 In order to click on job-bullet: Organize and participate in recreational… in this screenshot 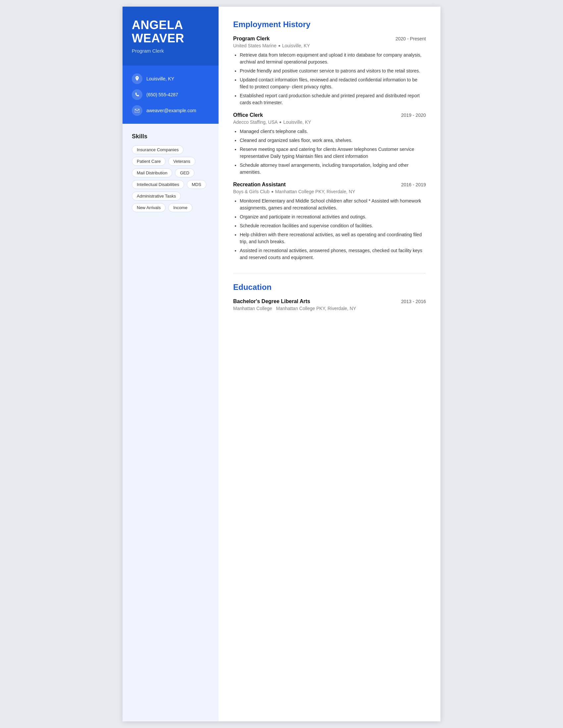, I will do `click(333, 217)`.